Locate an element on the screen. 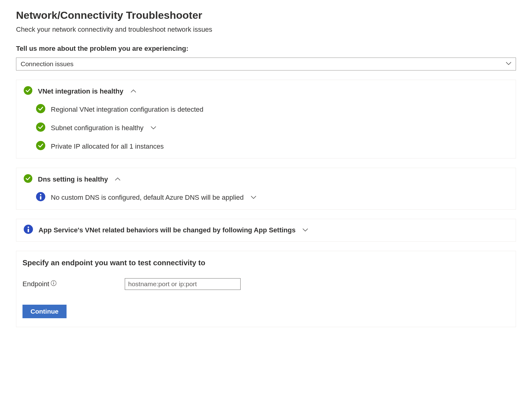 The height and width of the screenshot is (397, 532). appservice-text: App Service's VNet related behaviors wil… is located at coordinates (167, 230).